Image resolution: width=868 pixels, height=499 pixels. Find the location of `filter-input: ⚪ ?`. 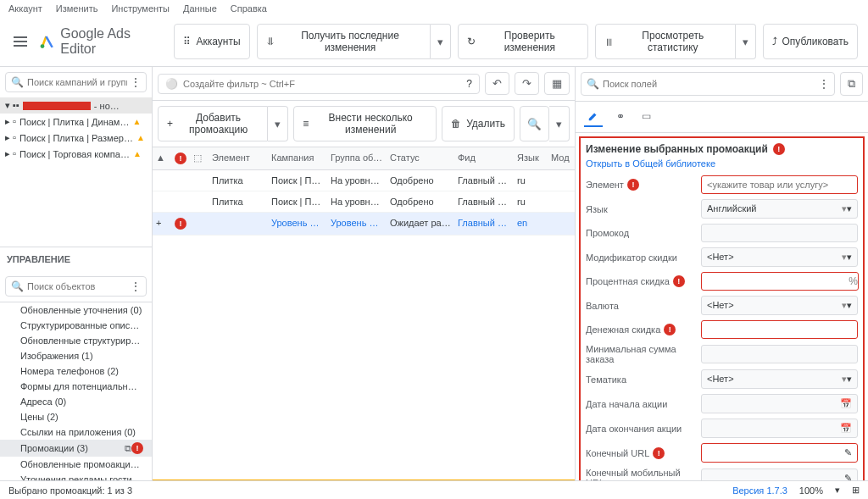

filter-input: ⚪ ? is located at coordinates (319, 84).